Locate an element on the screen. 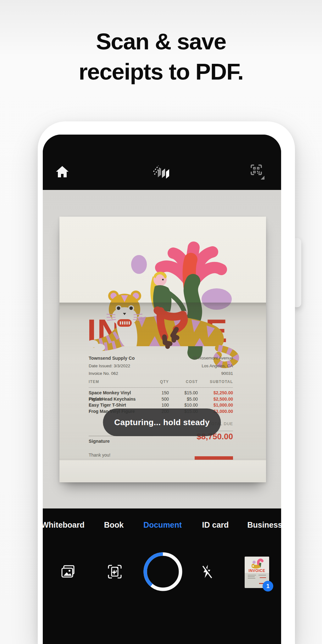 The image size is (322, 644). shutter-progress-arc is located at coordinates (154, 570).